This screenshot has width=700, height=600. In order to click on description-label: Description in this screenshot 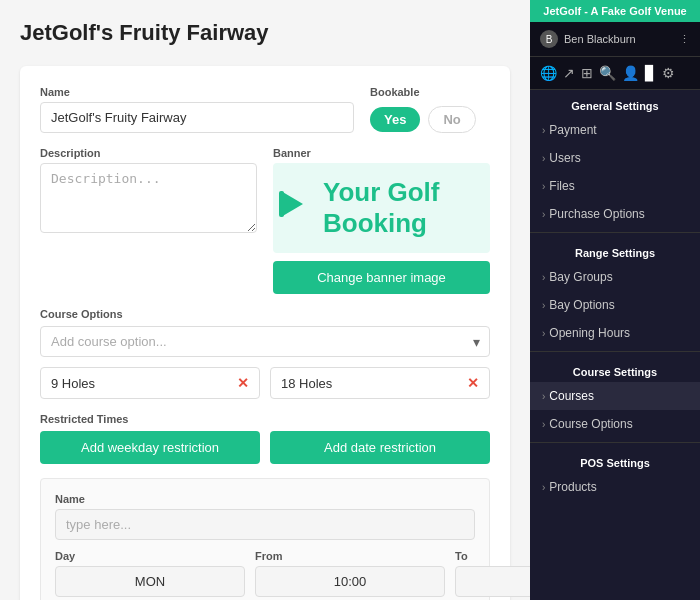, I will do `click(148, 153)`.